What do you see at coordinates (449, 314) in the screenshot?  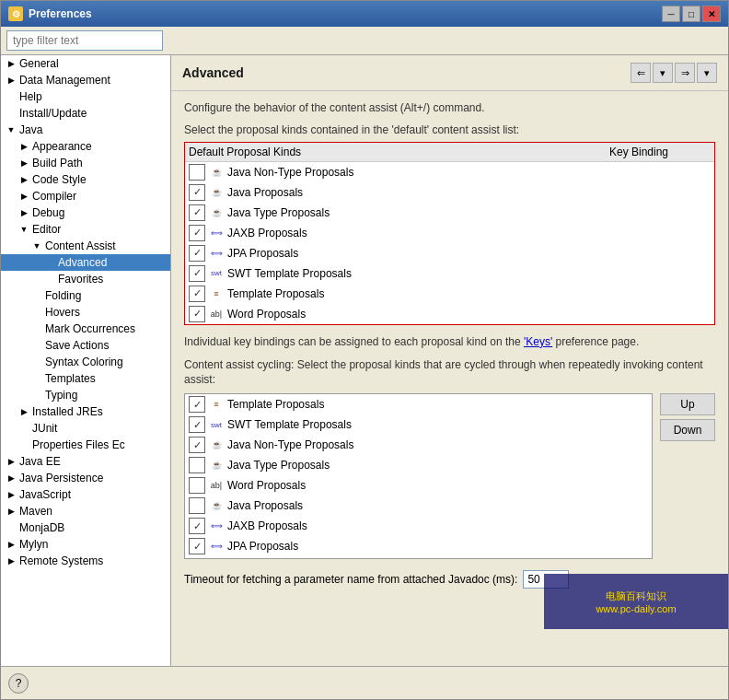 I see `table-row: ✓ ab| Word Proposals` at bounding box center [449, 314].